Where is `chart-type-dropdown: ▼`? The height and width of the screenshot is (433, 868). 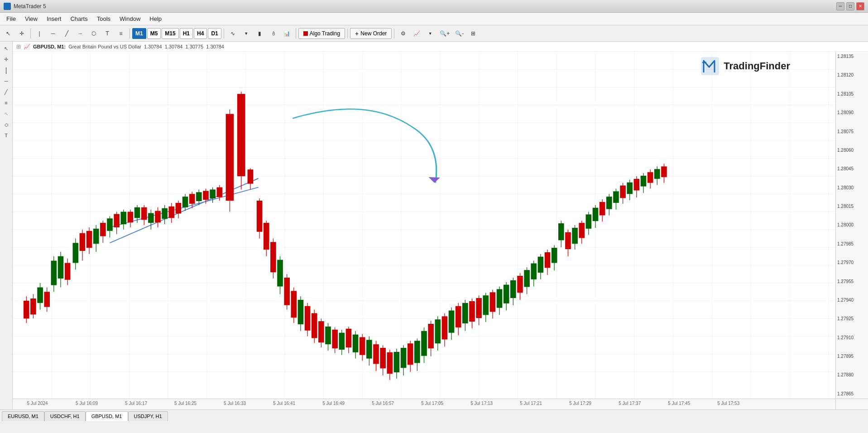 chart-type-dropdown: ▼ is located at coordinates (246, 34).